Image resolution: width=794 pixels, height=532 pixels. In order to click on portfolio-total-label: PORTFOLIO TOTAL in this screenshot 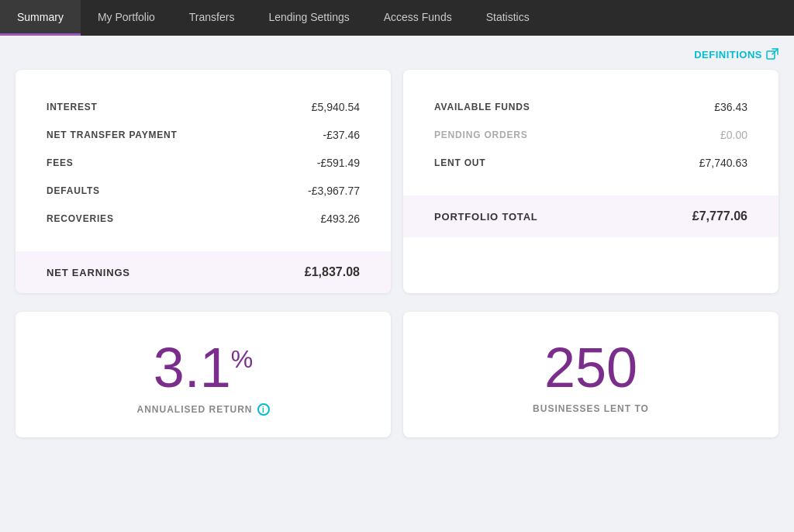, I will do `click(486, 217)`.